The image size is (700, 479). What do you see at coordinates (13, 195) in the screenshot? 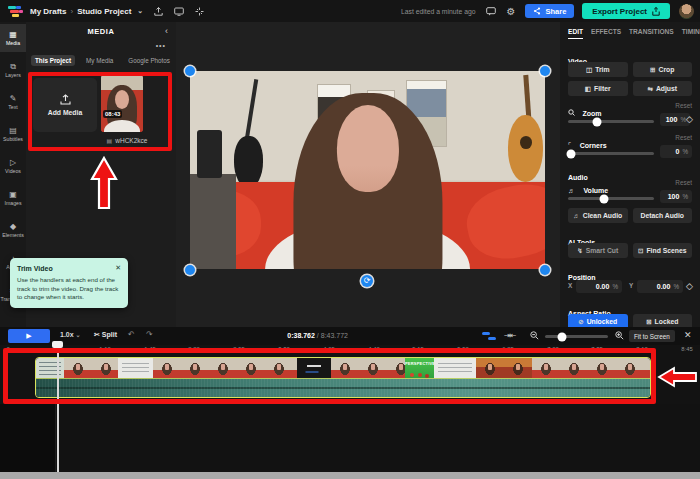
I see `images-icon: ▣` at bounding box center [13, 195].